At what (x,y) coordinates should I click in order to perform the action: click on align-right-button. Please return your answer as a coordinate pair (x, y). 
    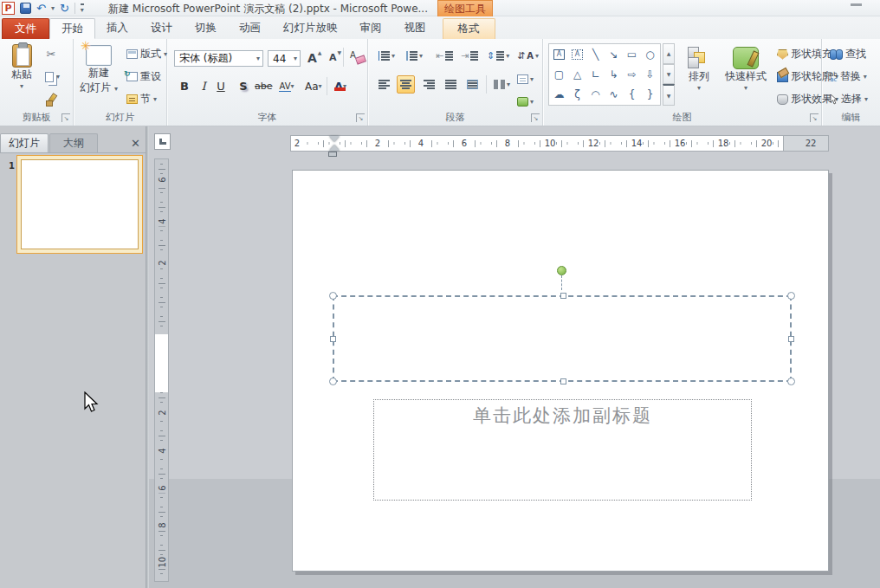
    Looking at the image, I should click on (430, 85).